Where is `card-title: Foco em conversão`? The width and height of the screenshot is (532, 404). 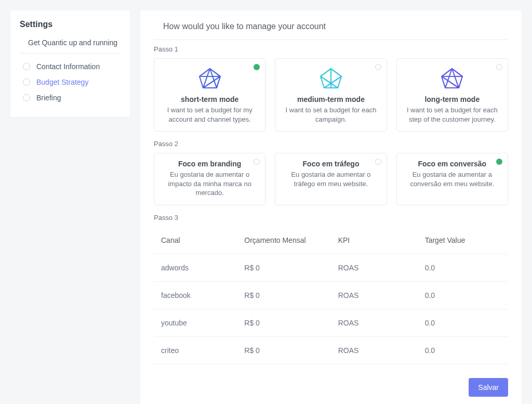 card-title: Foco em conversão is located at coordinates (452, 164).